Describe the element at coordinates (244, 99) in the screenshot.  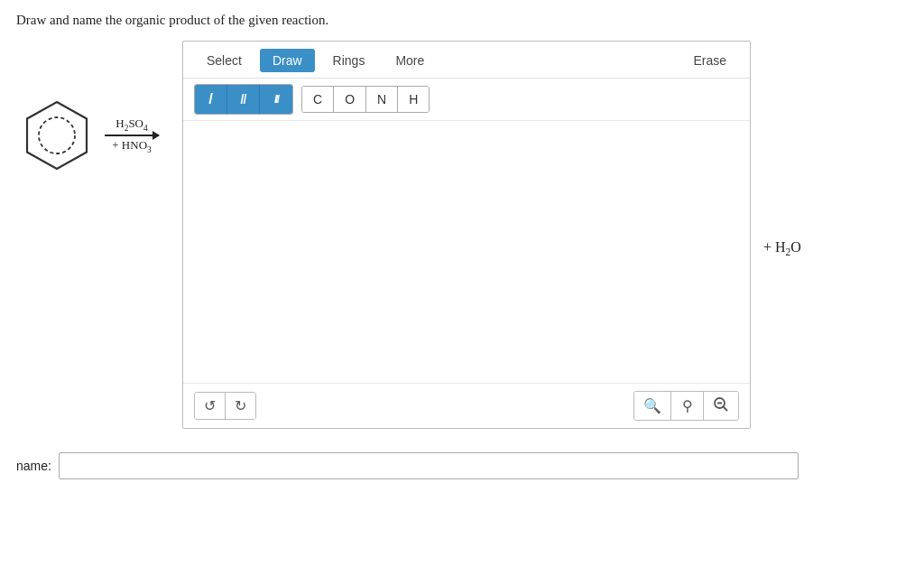
I see `double-bond-button: //` at that location.